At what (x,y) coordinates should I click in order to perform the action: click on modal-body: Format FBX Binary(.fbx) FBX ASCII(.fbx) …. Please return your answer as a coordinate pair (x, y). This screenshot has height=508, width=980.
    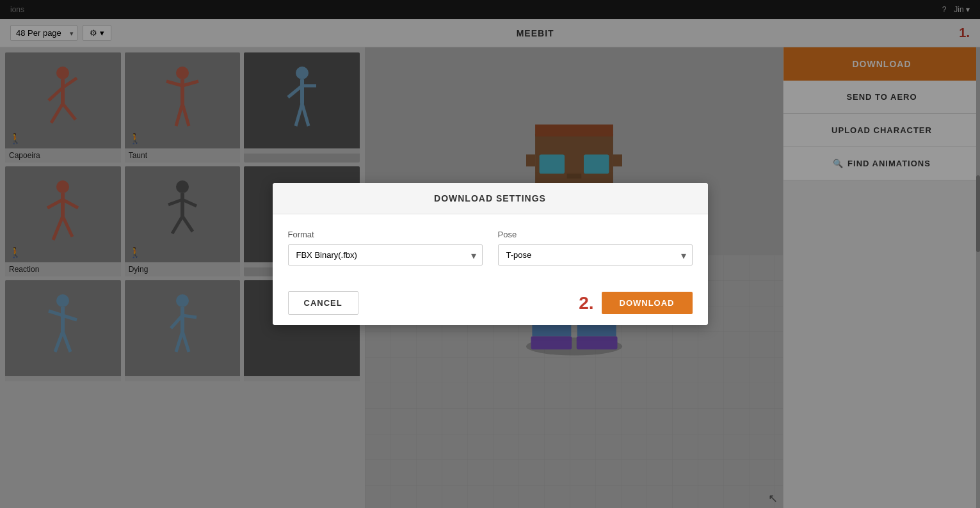
    Looking at the image, I should click on (490, 248).